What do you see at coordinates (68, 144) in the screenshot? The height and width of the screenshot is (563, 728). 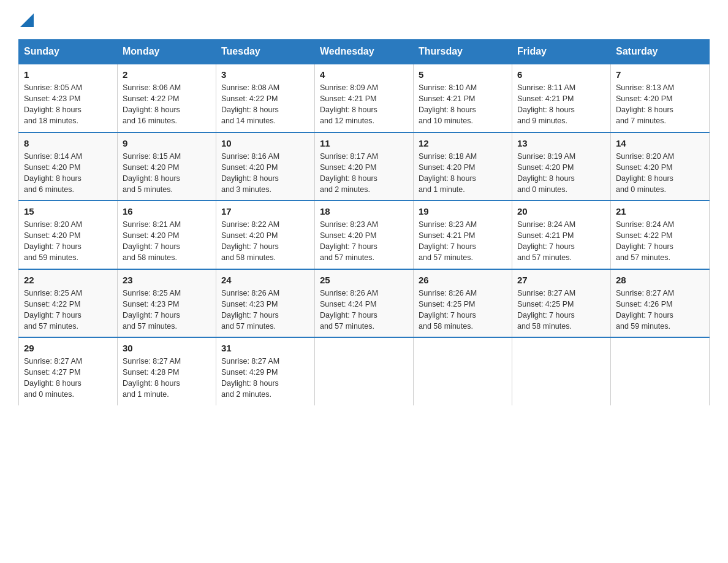 I see `day-number: 8` at bounding box center [68, 144].